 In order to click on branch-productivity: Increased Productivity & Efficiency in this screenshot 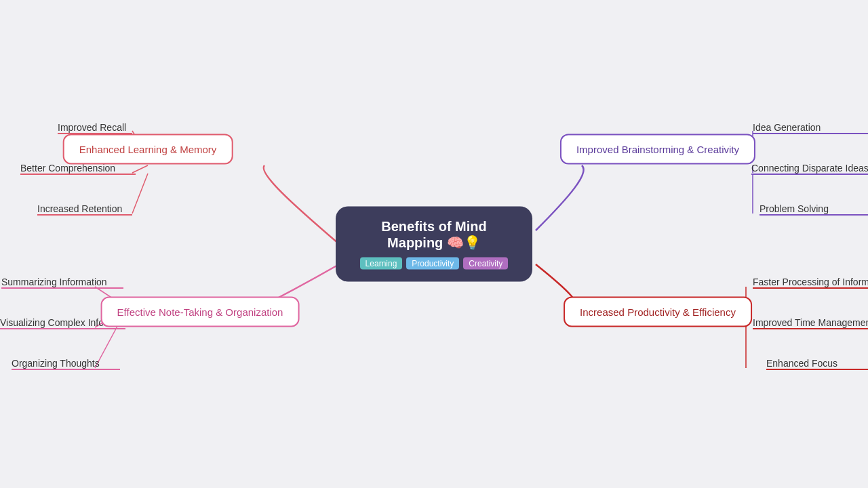, I will do `click(658, 312)`.